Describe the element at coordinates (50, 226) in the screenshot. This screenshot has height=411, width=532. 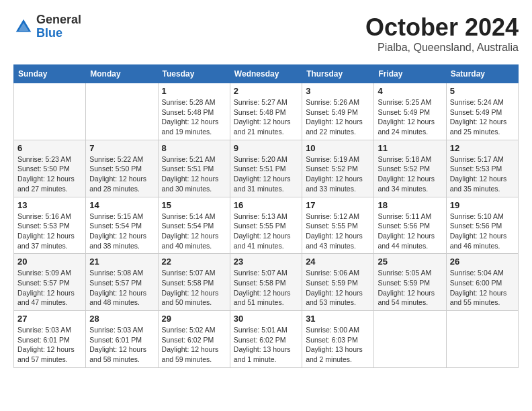
I see `calendar-cell: 13Sunrise: 5:16 AM Sunset: 5:53 PM Dayli…` at that location.